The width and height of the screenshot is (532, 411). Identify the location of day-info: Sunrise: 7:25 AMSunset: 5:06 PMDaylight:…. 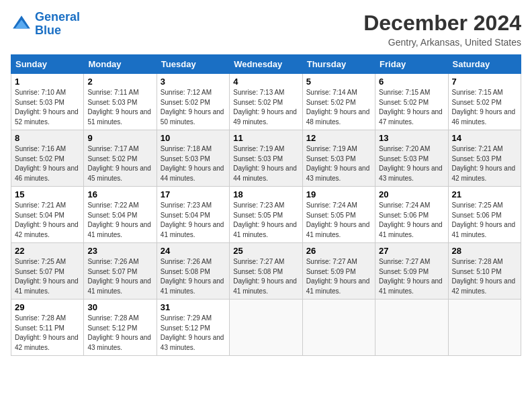
(484, 220).